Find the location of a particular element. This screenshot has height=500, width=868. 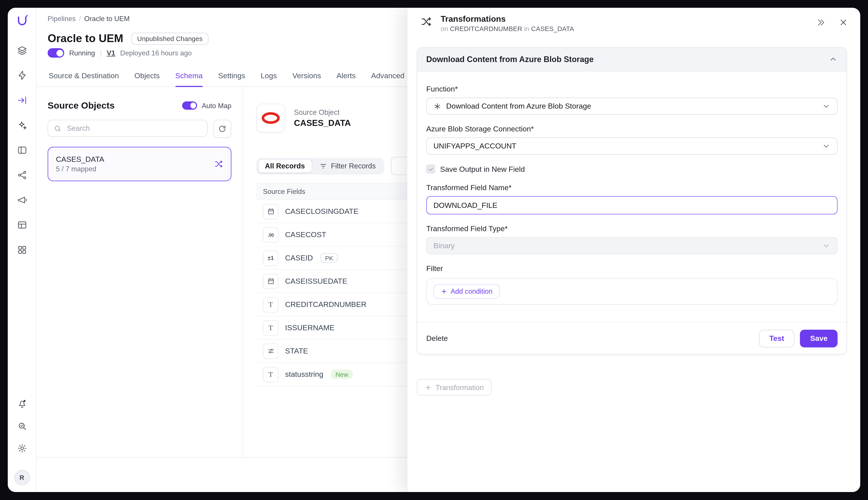

save-output-checkbox is located at coordinates (431, 169).